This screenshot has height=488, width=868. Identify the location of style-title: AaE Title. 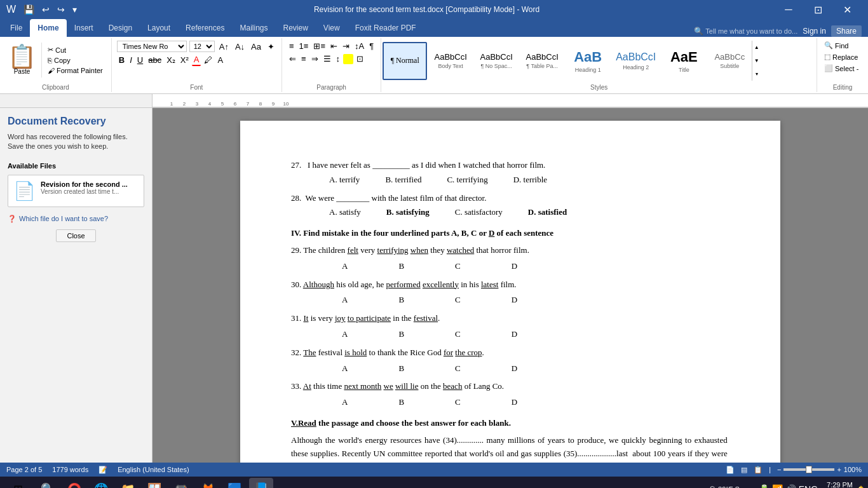
(684, 61).